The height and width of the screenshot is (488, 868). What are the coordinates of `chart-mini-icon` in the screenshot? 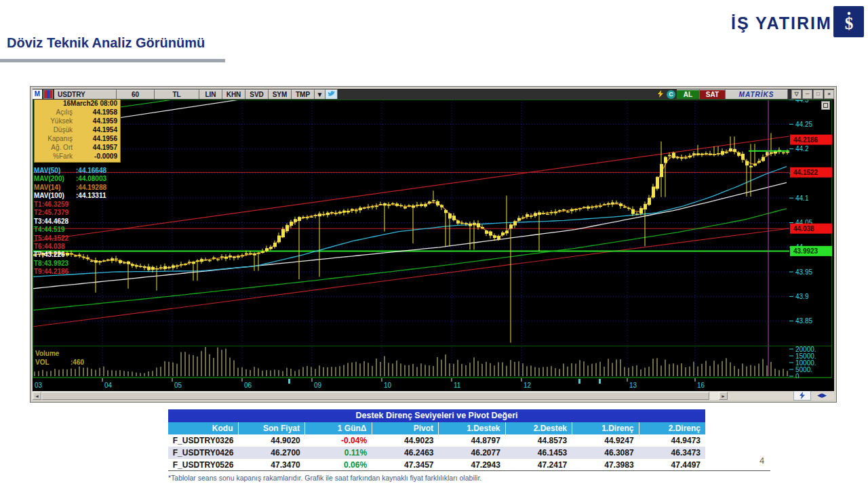 It's located at (48, 94).